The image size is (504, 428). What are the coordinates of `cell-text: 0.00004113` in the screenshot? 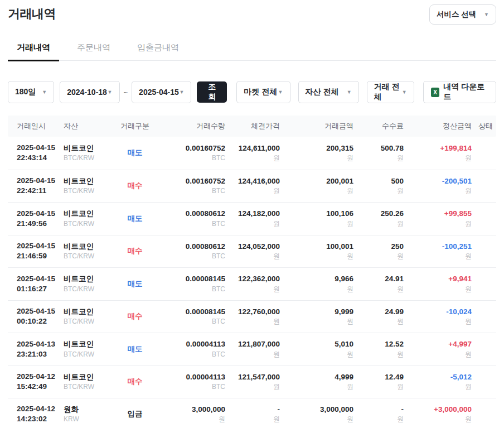 It's located at (191, 377).